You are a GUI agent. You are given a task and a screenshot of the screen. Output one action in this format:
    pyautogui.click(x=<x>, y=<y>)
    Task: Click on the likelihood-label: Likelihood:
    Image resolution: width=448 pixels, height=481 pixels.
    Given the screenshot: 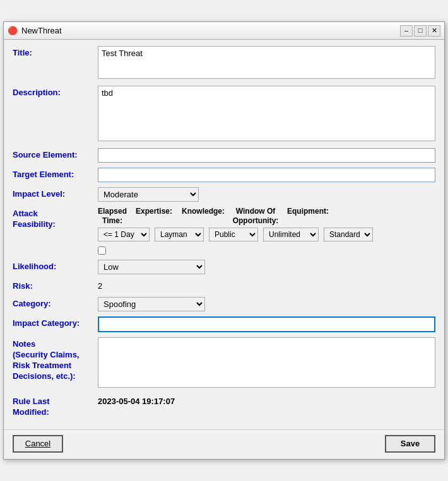 What is the action you would take?
    pyautogui.click(x=56, y=266)
    